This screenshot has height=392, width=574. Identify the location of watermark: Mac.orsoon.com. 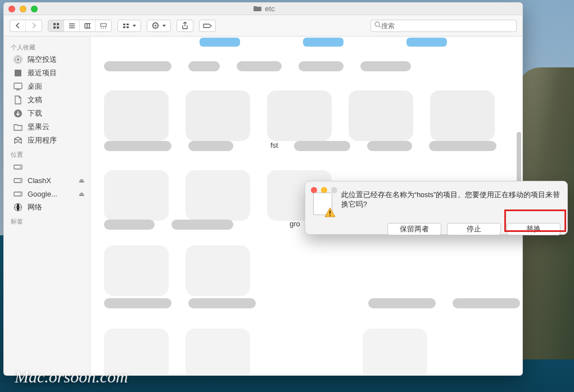
(71, 377).